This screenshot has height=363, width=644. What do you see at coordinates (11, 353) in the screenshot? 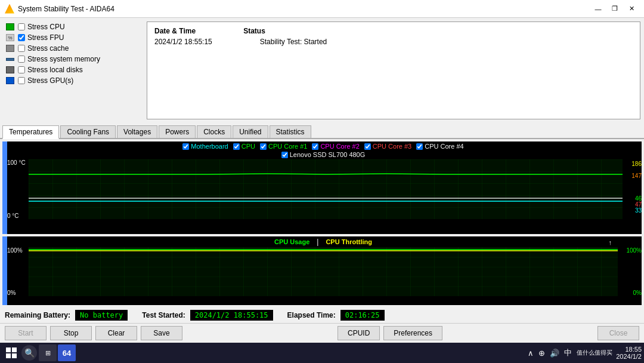
I see `start-menu-button` at bounding box center [11, 353].